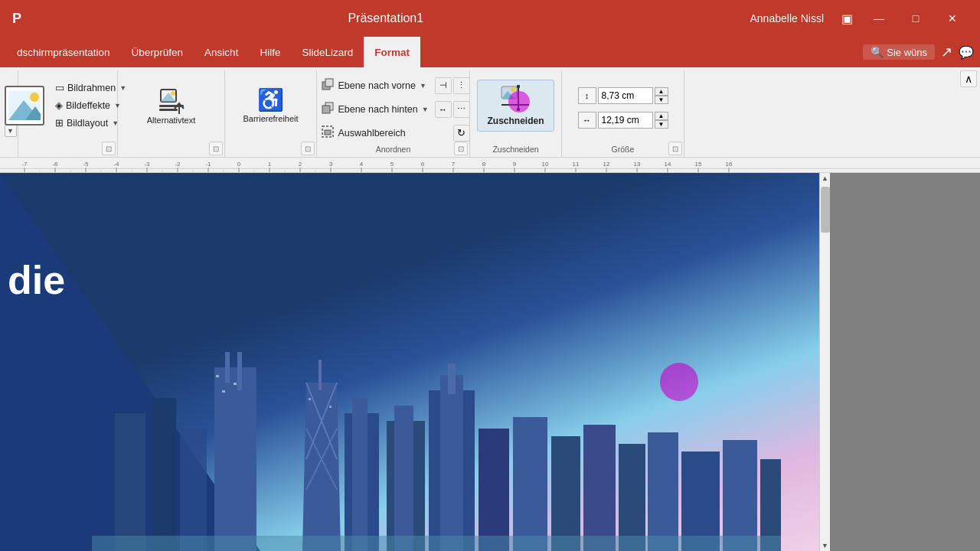 The width and height of the screenshot is (980, 551). I want to click on svg-text: 7, so click(453, 165).